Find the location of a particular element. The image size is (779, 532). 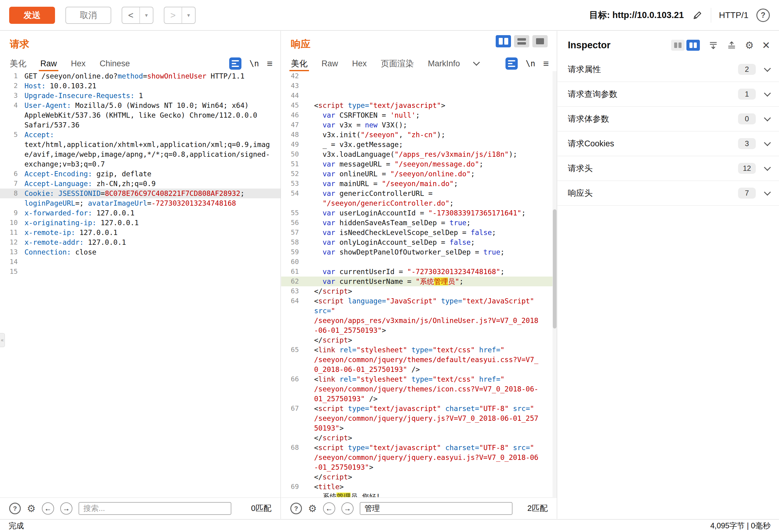

code-line: Safari/537.36 is located at coordinates (140, 125).